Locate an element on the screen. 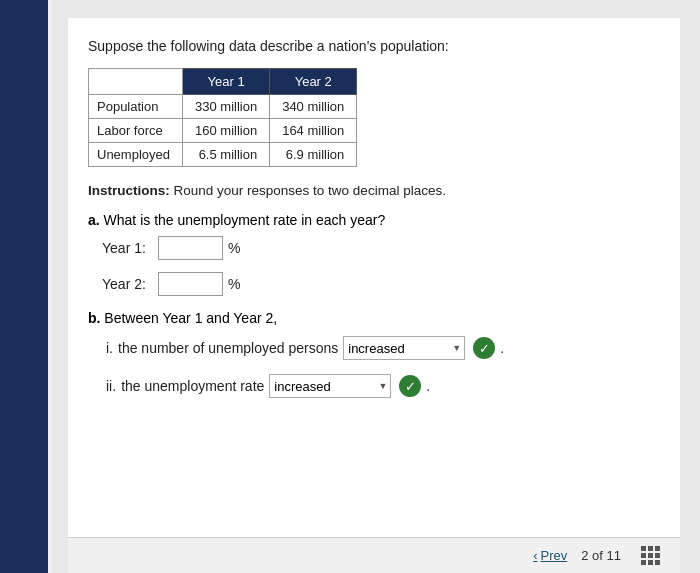 The width and height of the screenshot is (700, 573). instructions-line: Instructions: Round your responses to tw… is located at coordinates (372, 190).